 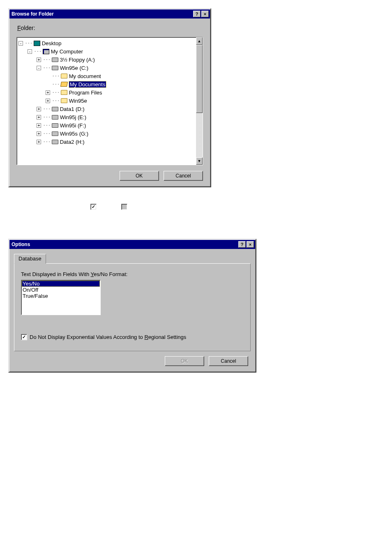 I want to click on tree-node-label: Data2 (H:), so click(x=72, y=142).